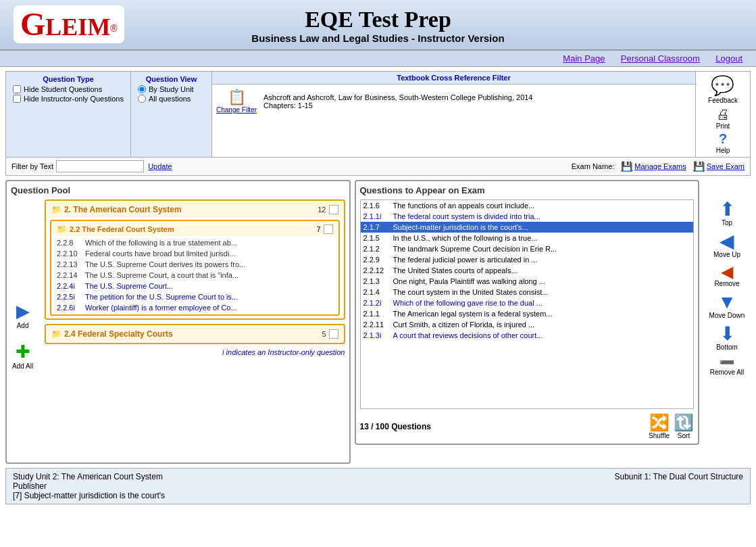  What do you see at coordinates (727, 214) in the screenshot?
I see `top-button: ⬆ Top` at bounding box center [727, 214].